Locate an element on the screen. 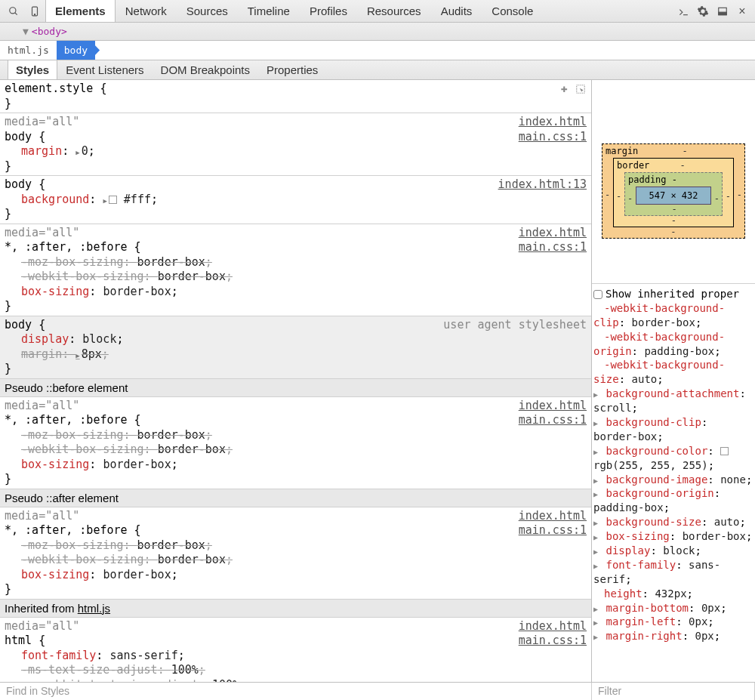 The image size is (755, 700). subtab-dom-breakpoints: DOM Breakpoints is located at coordinates (205, 69).